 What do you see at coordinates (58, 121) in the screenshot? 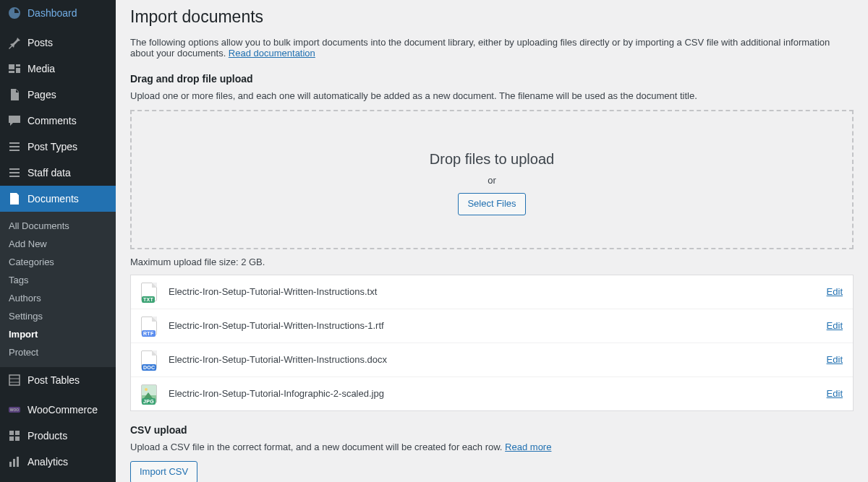
I see `sidebar-item-comments: Comments` at bounding box center [58, 121].